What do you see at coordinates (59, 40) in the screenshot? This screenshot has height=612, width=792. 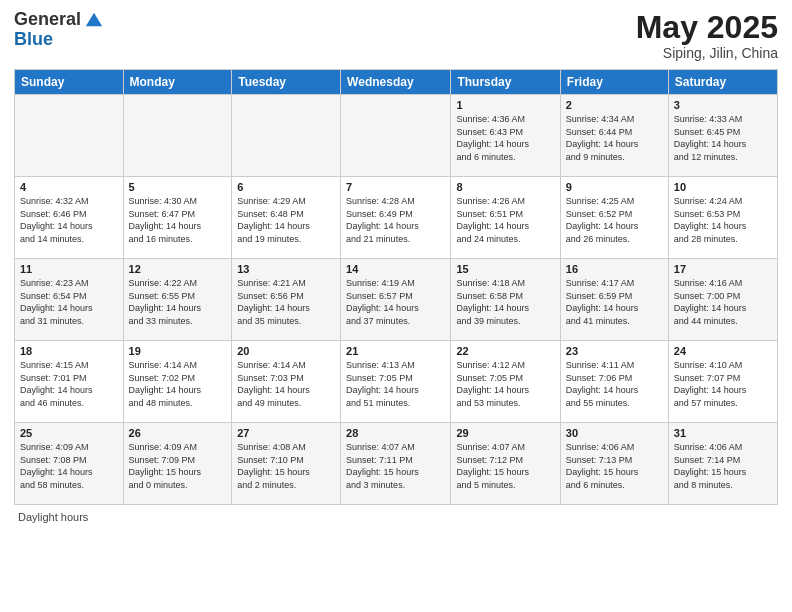 I see `logo-blue-text: Blue` at bounding box center [59, 40].